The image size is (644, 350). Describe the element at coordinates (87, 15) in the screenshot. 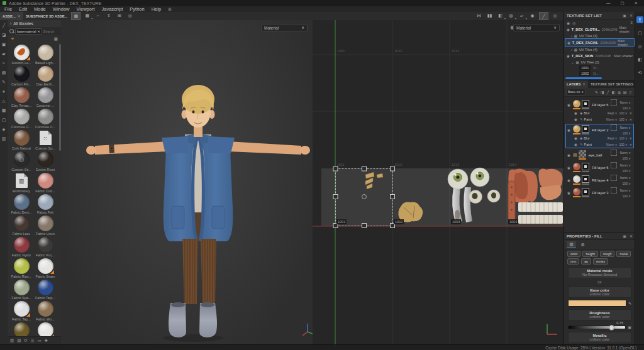

I see `viewport-layout-icon: ▦▾` at that location.